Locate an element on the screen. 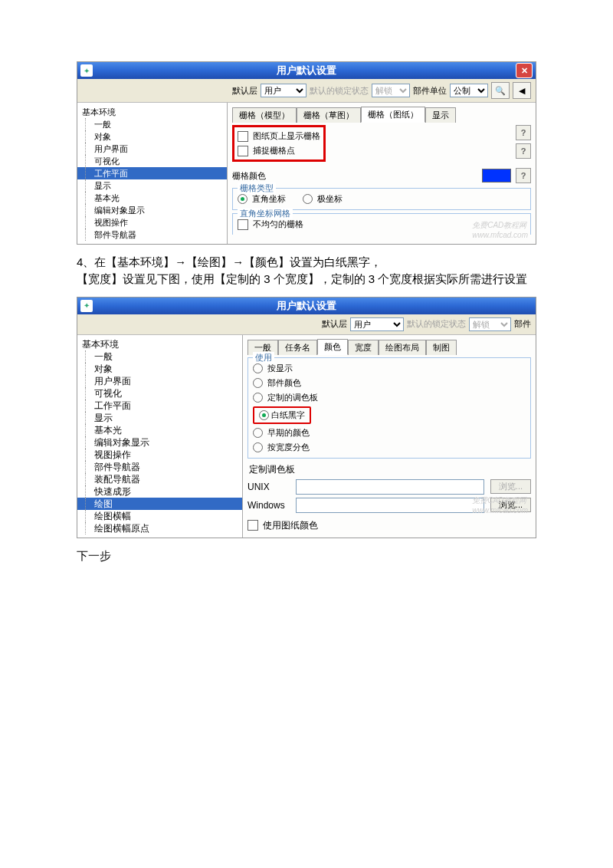 The height and width of the screenshot is (868, 613). titlebar-1: ✦ 用户默认设置 ✕ is located at coordinates (306, 71).